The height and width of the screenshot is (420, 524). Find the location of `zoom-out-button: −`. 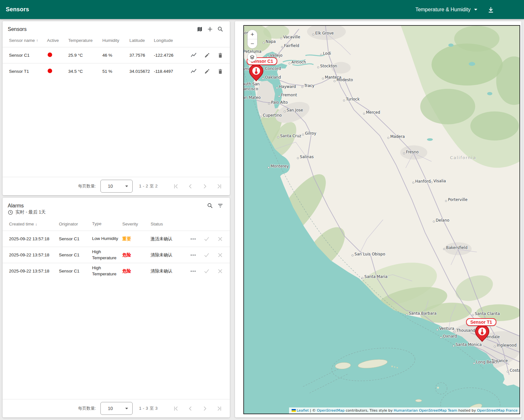

zoom-out-button: − is located at coordinates (252, 44).